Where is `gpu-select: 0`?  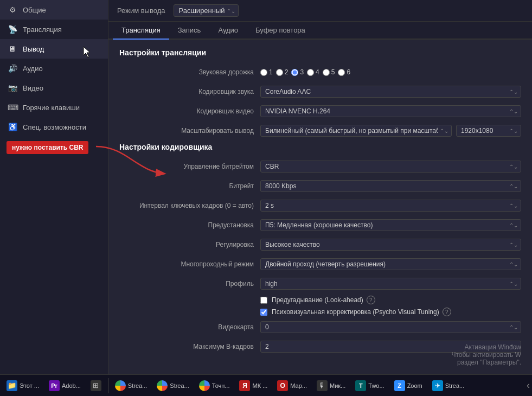
gpu-select: 0 is located at coordinates (390, 327).